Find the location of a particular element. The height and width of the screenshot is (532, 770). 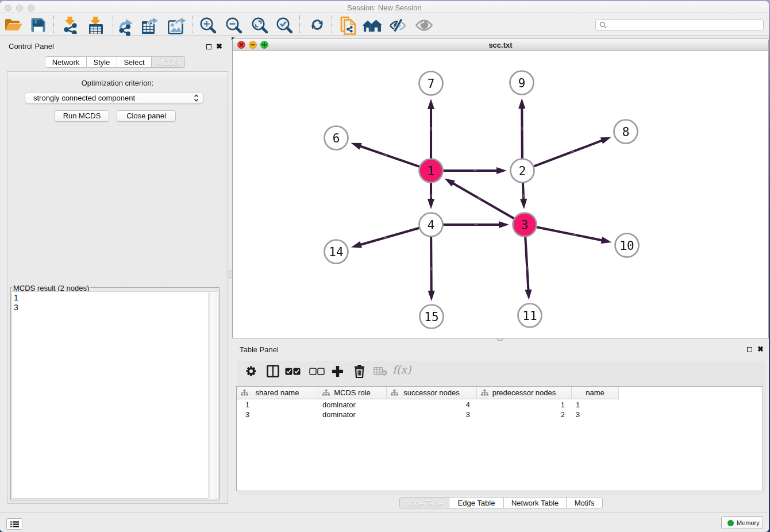

optimization-label: Optimization criterion: is located at coordinates (117, 83).